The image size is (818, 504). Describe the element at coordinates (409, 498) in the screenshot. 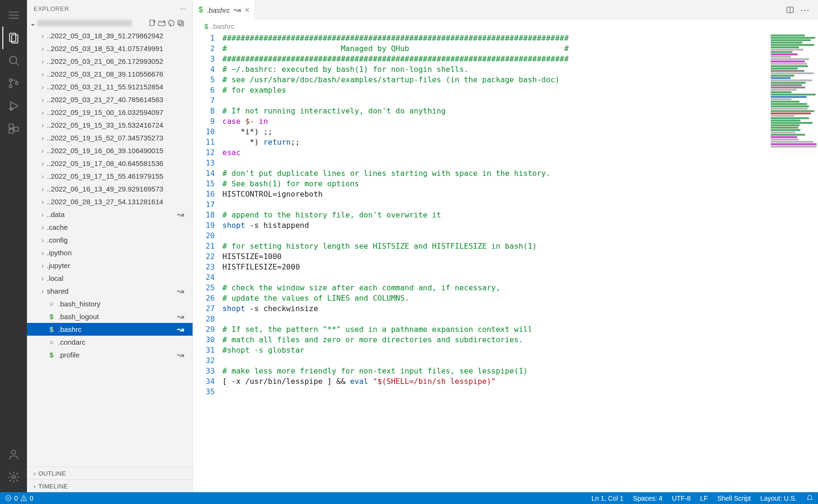

I see `status-bar: 0 0 Ln 1, Col 1 Spaces: 4 UTF-8 LF Shell…` at that location.